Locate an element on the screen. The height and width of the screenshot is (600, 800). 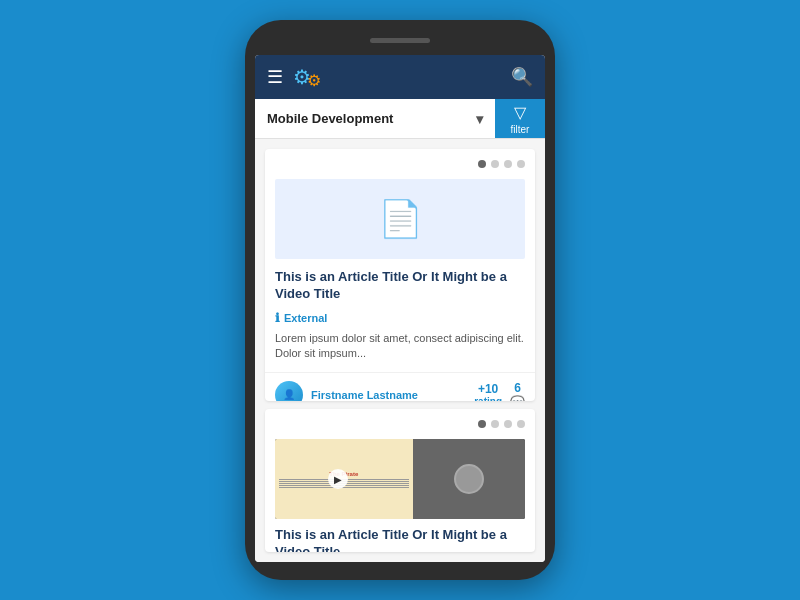
card-thumbnail-video-2: The Pirate ▶ is located at coordinates (400, 479).